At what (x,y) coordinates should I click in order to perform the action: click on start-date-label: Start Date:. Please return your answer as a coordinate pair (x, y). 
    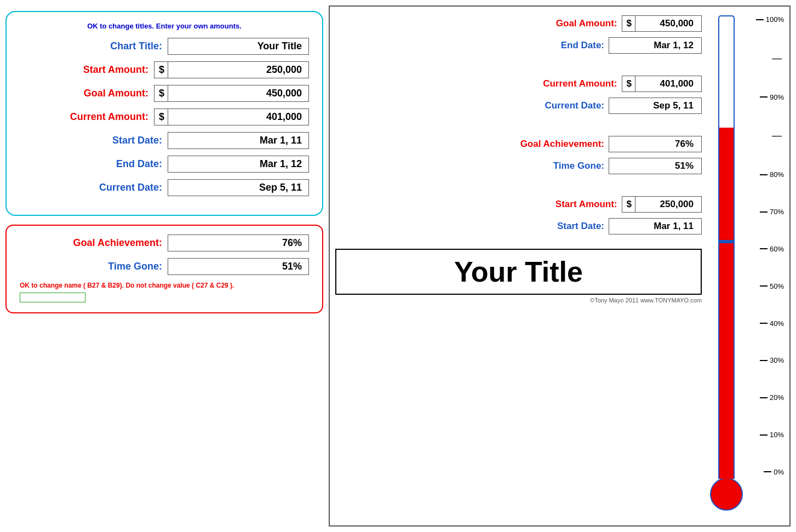
    Looking at the image, I should click on (116, 140).